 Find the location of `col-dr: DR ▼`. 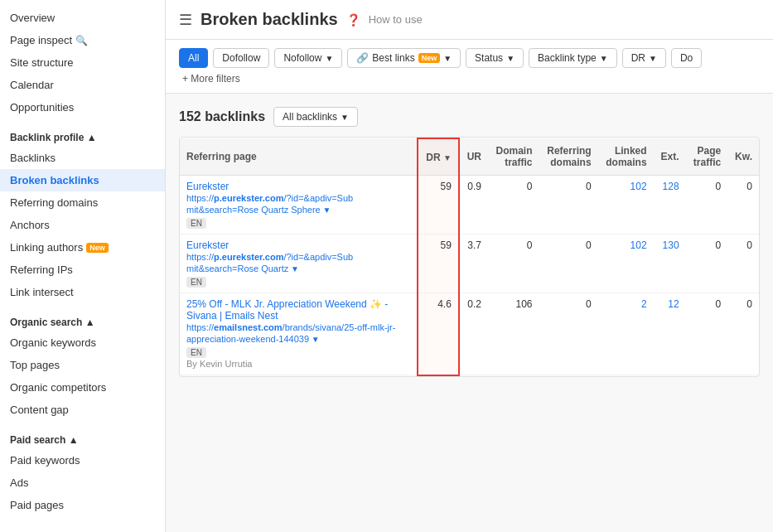

col-dr: DR ▼ is located at coordinates (438, 157).